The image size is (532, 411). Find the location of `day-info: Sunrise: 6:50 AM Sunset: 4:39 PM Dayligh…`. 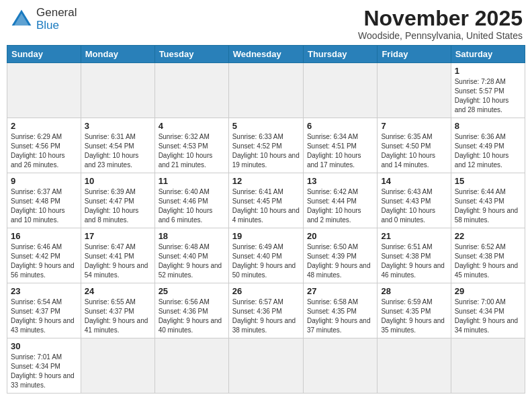

day-info: Sunrise: 6:50 AM Sunset: 4:39 PM Dayligh… is located at coordinates (340, 261).